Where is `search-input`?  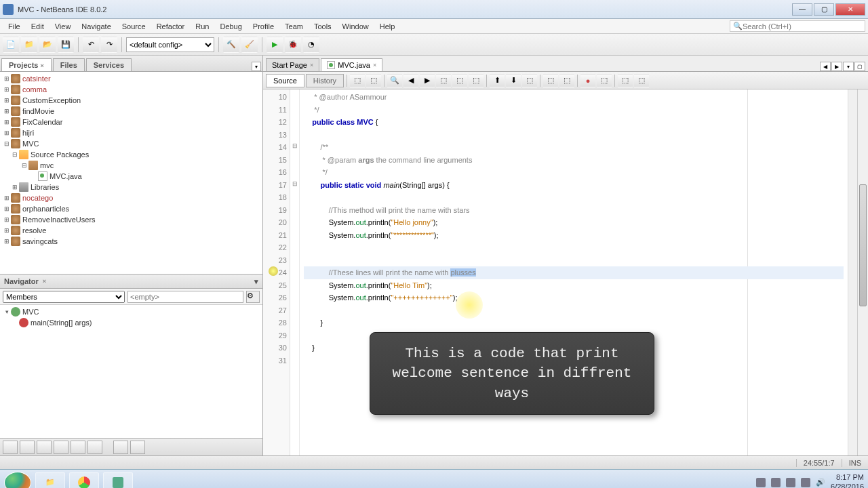
search-input is located at coordinates (802, 26).